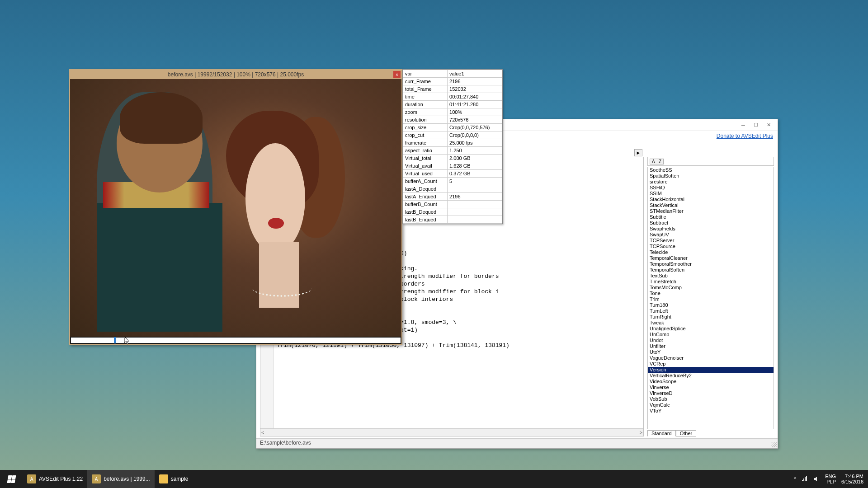  Describe the element at coordinates (656, 162) in the screenshot. I see `sort-az-button: A - Z` at that location.